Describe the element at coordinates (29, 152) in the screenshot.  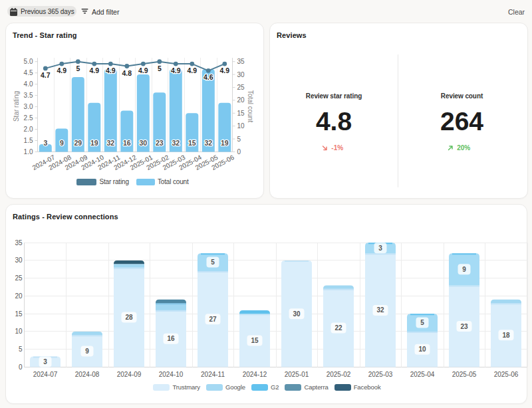
I see `svg-text: 1.0` at that location.